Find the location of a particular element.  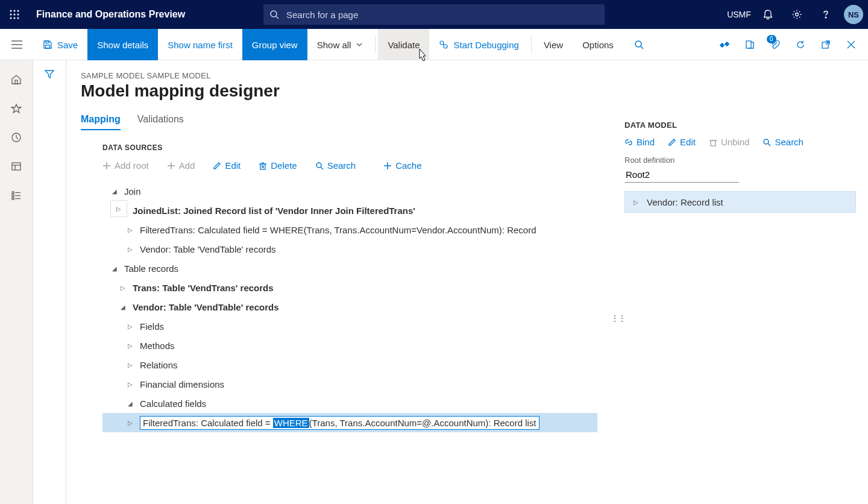

panel-collapse-toggle: ▷ is located at coordinates (119, 209).